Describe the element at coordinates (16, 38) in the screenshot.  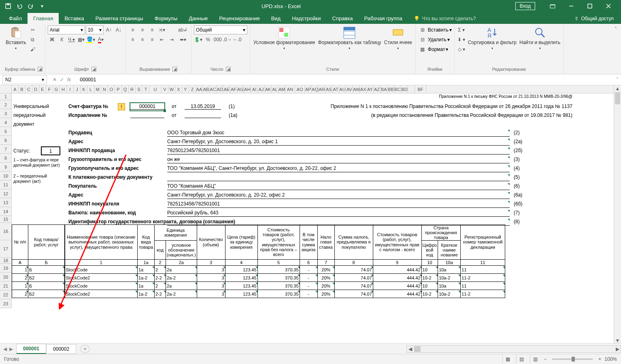
I see `paste-button: Вставить▾` at that location.